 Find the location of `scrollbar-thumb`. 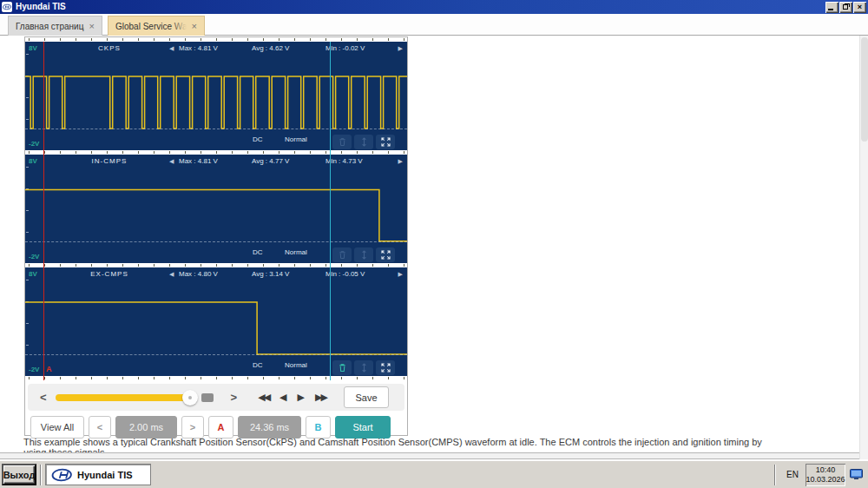

scrollbar-thumb is located at coordinates (865, 89).